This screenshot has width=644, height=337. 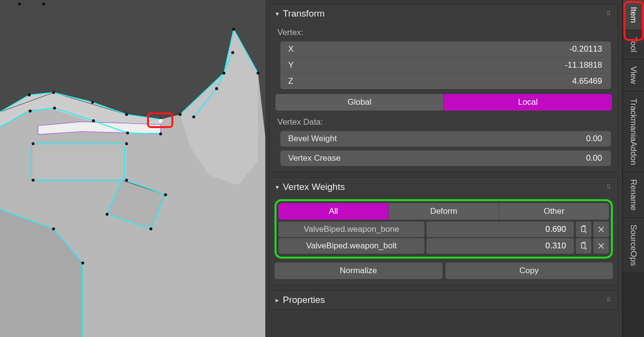 I want to click on normalize-button: Normalize, so click(x=358, y=271).